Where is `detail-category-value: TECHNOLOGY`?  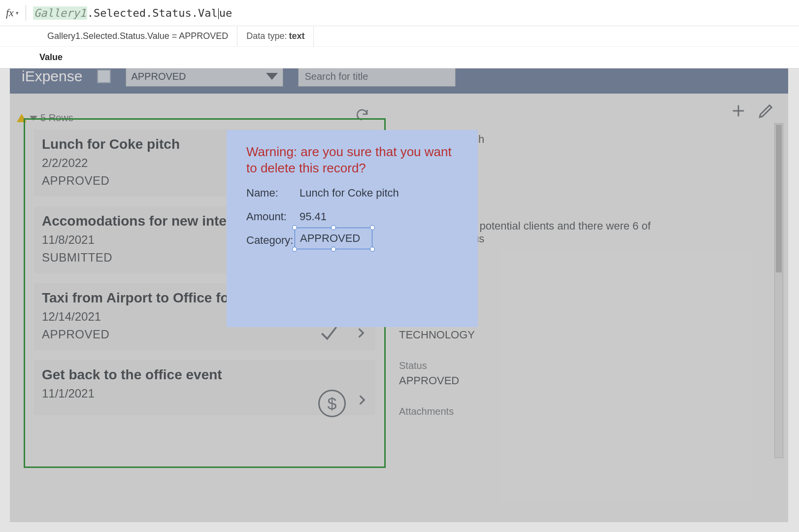
detail-category-value: TECHNOLOGY is located at coordinates (530, 335).